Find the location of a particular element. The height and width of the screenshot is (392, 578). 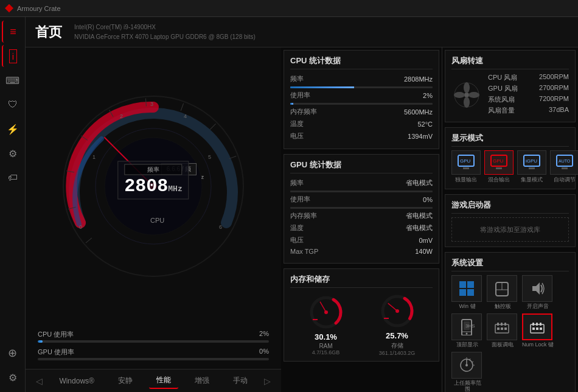

gpu-usage-label: GPU 使用率 is located at coordinates (56, 352).